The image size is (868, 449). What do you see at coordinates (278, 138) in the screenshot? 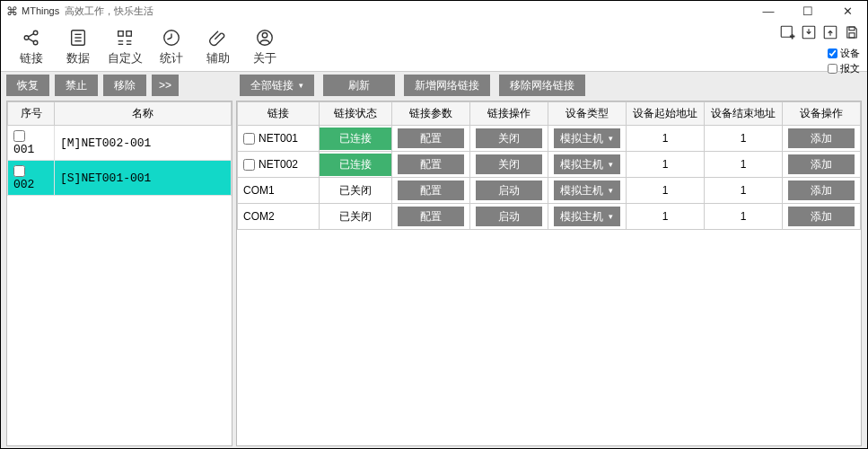
I see `link-name: NET001` at bounding box center [278, 138].